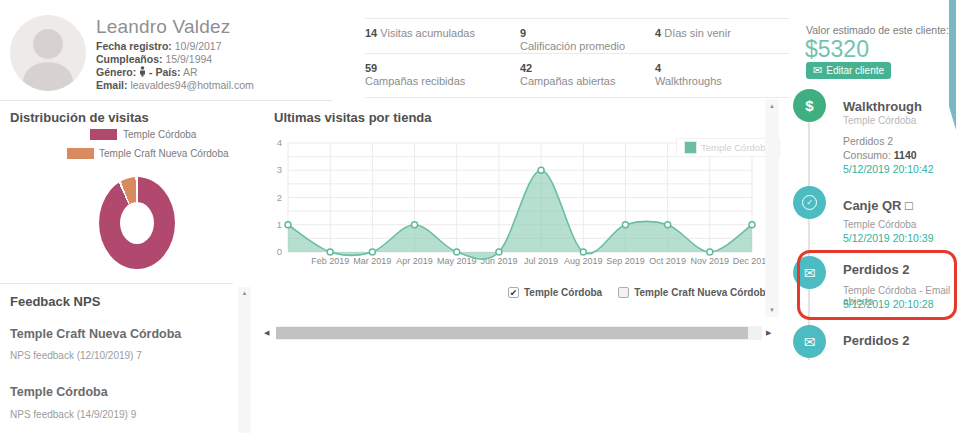  What do you see at coordinates (888, 304) in the screenshot?
I see `timeline-item-date: 5/12/2019 20:10:28` at bounding box center [888, 304].